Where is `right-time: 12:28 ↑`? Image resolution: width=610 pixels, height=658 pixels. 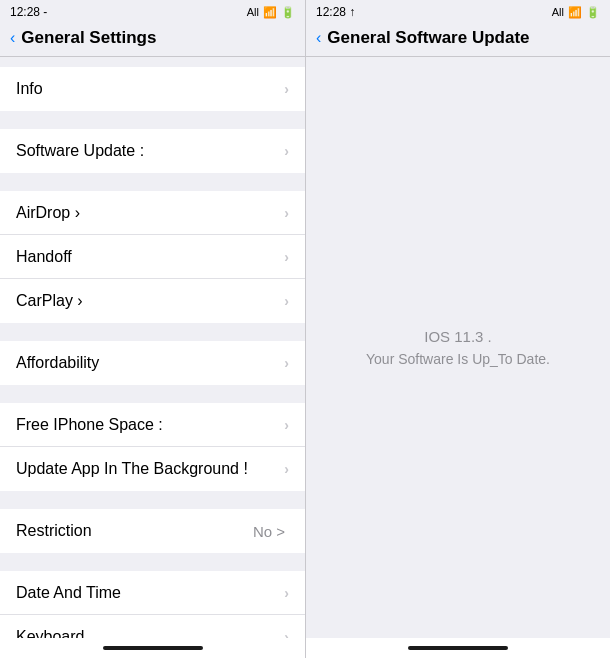
right-time: 12:28 ↑ is located at coordinates (336, 12).